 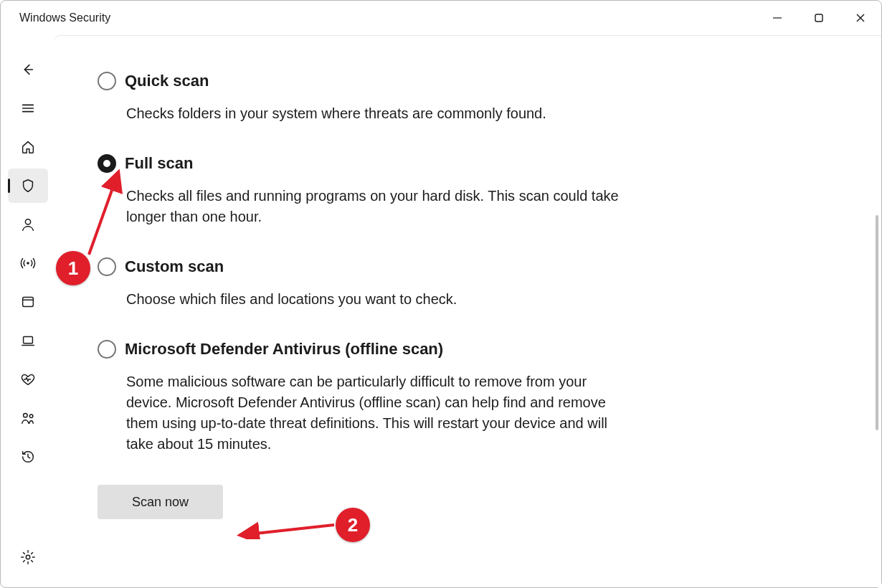 What do you see at coordinates (28, 108) in the screenshot?
I see `menu-button` at bounding box center [28, 108].